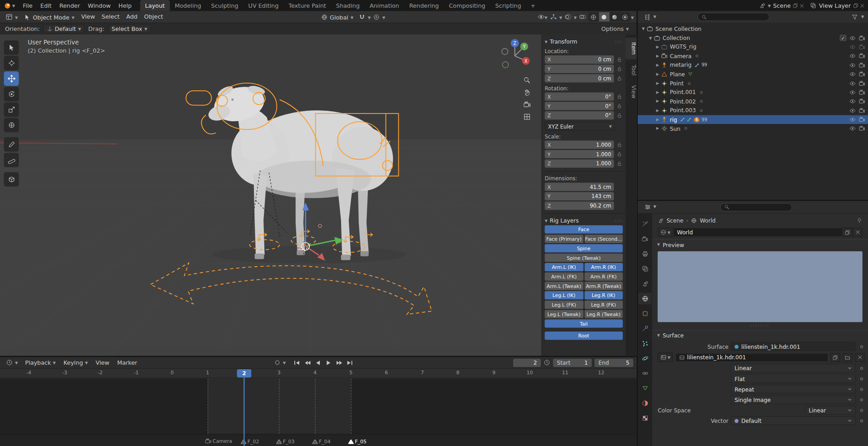  What do you see at coordinates (645, 329) in the screenshot?
I see `properties-tab-modifiers` at bounding box center [645, 329].